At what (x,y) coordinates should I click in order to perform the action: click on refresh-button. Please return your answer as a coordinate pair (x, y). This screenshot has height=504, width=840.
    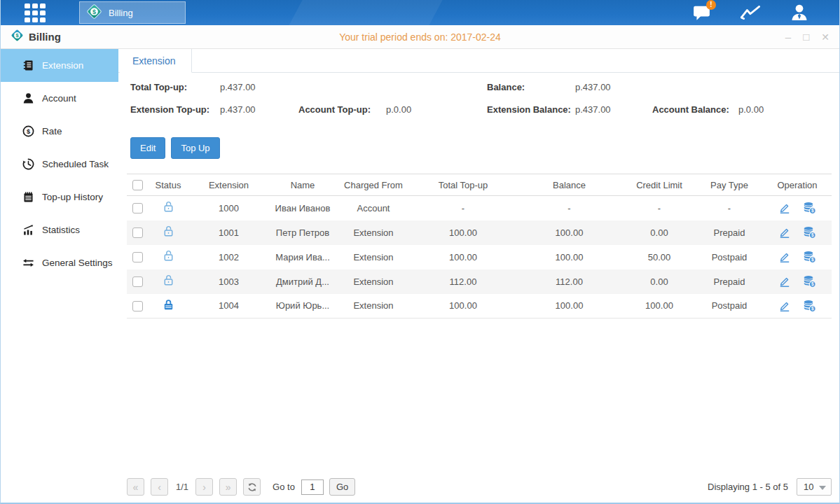
    Looking at the image, I should click on (252, 487).